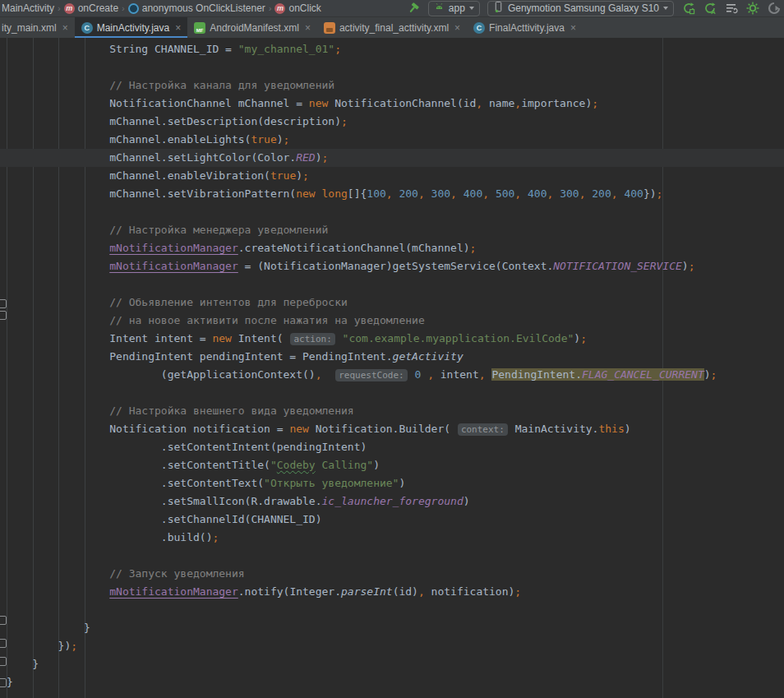  I want to click on svg-text: A, so click(713, 12).